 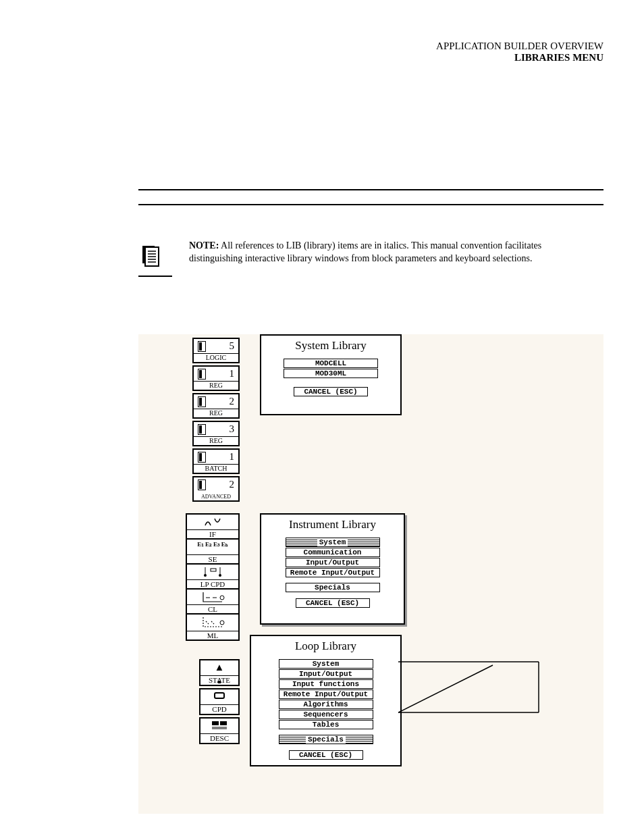 I want to click on section-header, so click(x=371, y=201).